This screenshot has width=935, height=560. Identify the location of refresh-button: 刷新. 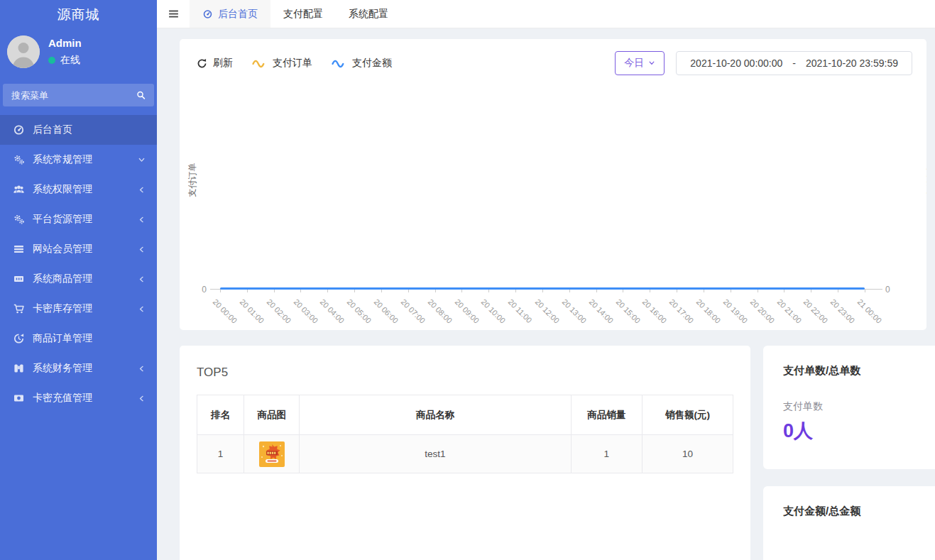
(214, 63).